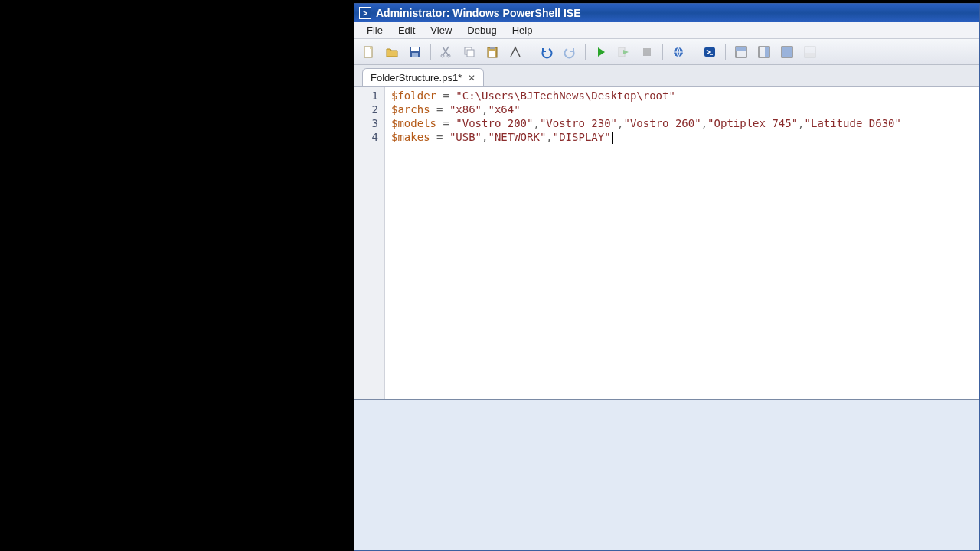 This screenshot has height=551, width=980. Describe the element at coordinates (612, 138) in the screenshot. I see `text-caret` at that location.